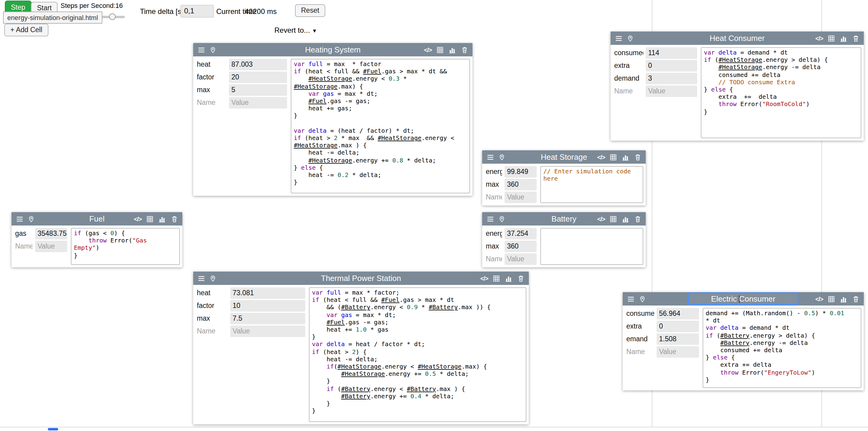 The image size is (868, 431). What do you see at coordinates (333, 50) in the screenshot?
I see `cell-title: Heating System` at bounding box center [333, 50].